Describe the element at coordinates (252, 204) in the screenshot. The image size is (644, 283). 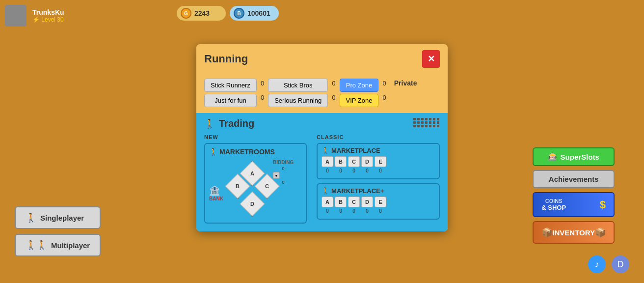
I see `diamond-d: D` at that location.